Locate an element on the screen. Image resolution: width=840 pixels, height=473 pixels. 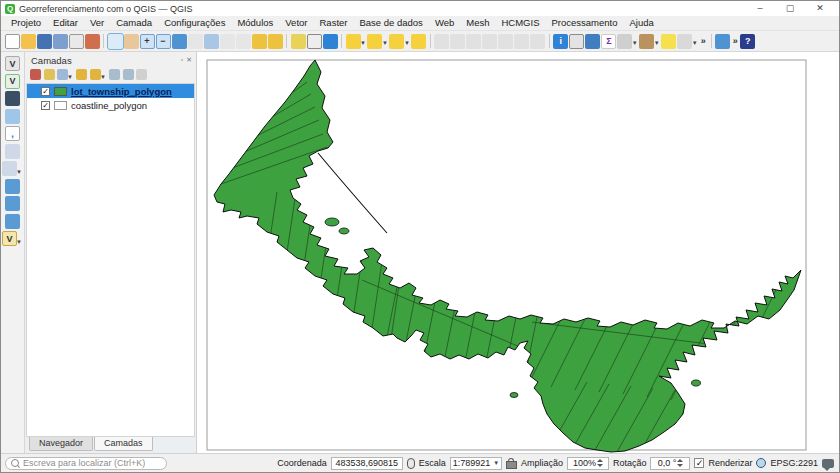
messages-icon is located at coordinates (828, 464).